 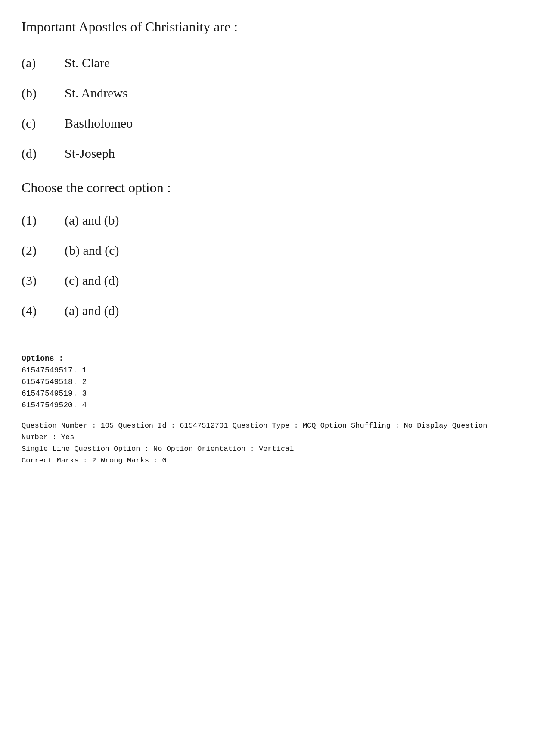 I want to click on answer-4-number: (4), so click(x=43, y=311).